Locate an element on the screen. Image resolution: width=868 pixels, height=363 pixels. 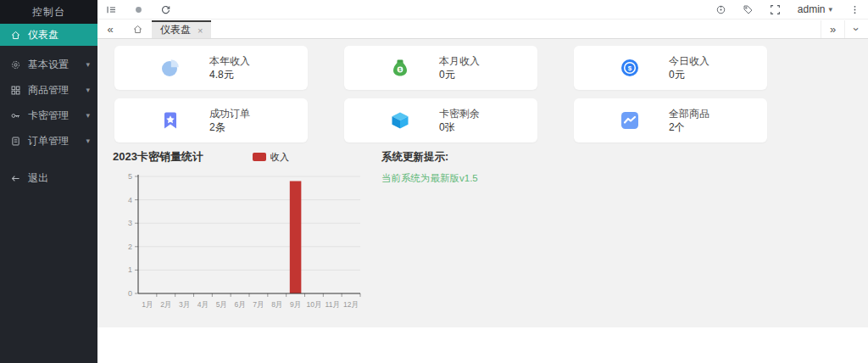
theme-button is located at coordinates (721, 10).